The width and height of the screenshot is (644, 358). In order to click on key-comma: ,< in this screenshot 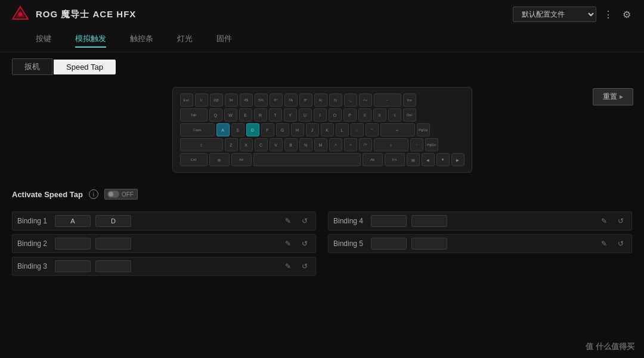, I will do `click(336, 145)`.